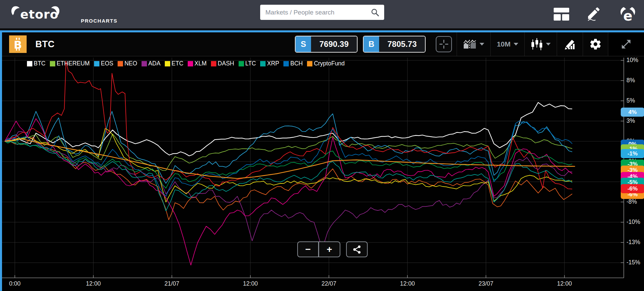 The height and width of the screenshot is (291, 644). Describe the element at coordinates (570, 44) in the screenshot. I see `marker-chart-icon` at that location.